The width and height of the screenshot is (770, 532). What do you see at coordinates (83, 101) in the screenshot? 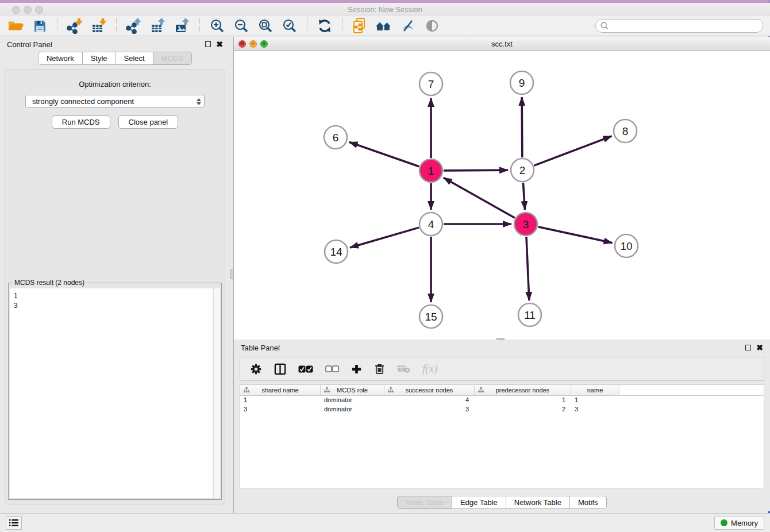
I see `dropdown-value: strongly connected component` at bounding box center [83, 101].